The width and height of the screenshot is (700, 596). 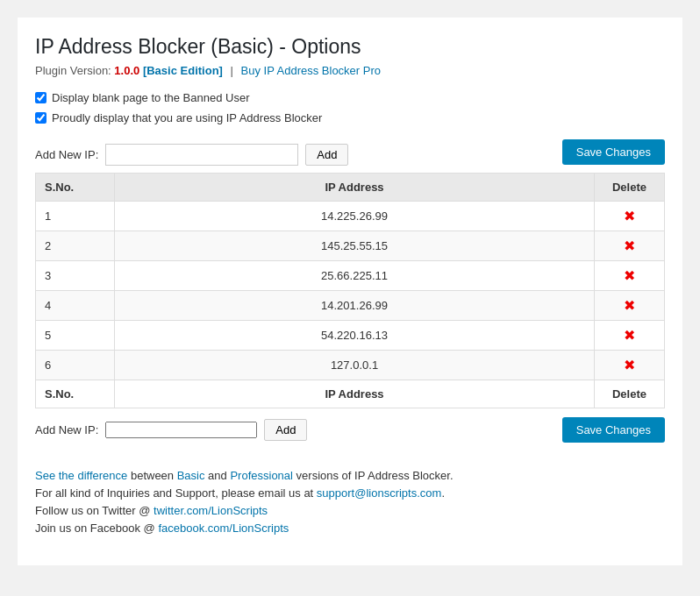 What do you see at coordinates (67, 429) in the screenshot?
I see `add-ip-bottom-label: Add New IP:` at bounding box center [67, 429].